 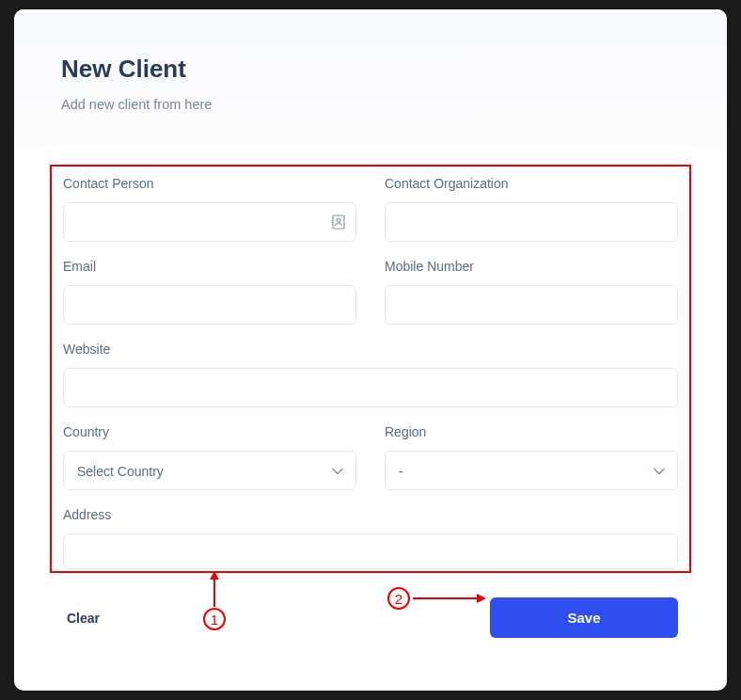 What do you see at coordinates (210, 292) in the screenshot?
I see `email-group: Email` at bounding box center [210, 292].